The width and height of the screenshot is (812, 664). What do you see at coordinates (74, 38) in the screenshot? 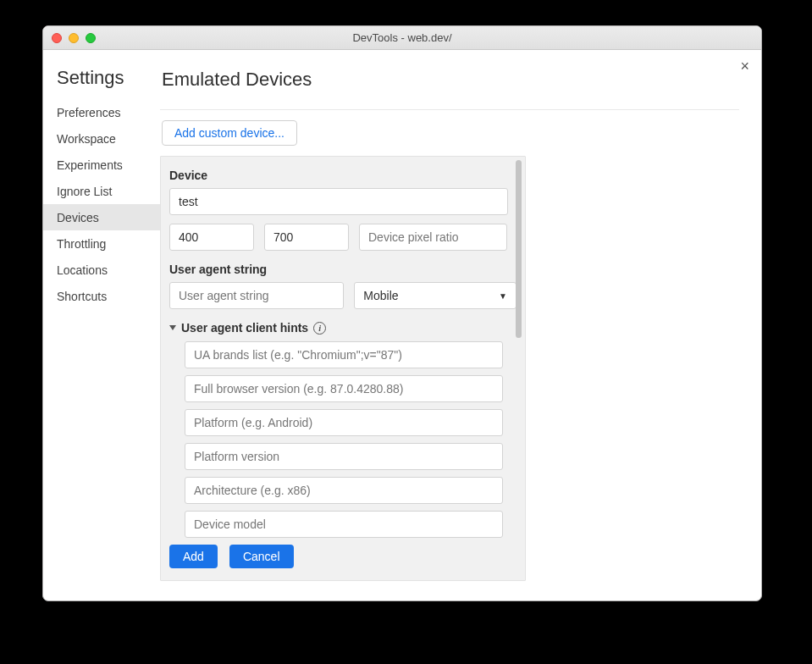
I see `minimize-window-button` at bounding box center [74, 38].